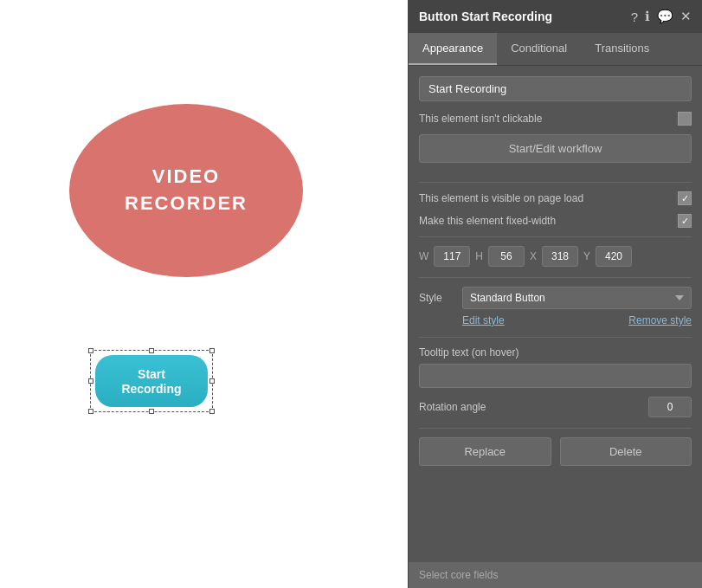  Describe the element at coordinates (452, 256) in the screenshot. I see `w-input` at that location.